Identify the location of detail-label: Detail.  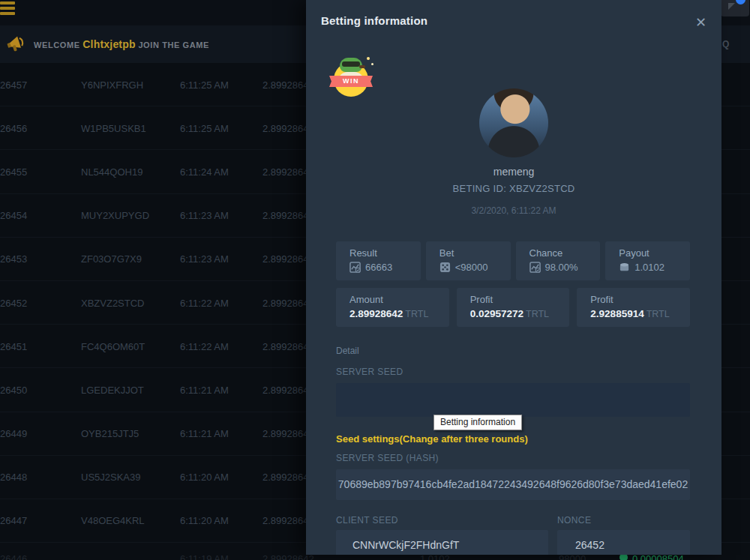
(348, 351).